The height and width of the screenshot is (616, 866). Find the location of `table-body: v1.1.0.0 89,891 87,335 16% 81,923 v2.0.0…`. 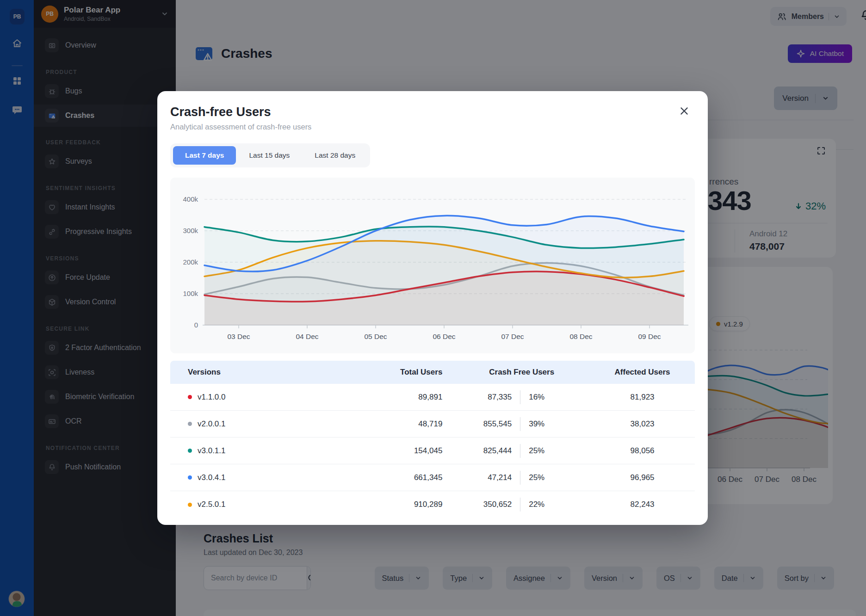

table-body: v1.1.0.0 89,891 87,335 16% 81,923 v2.0.0… is located at coordinates (433, 451).